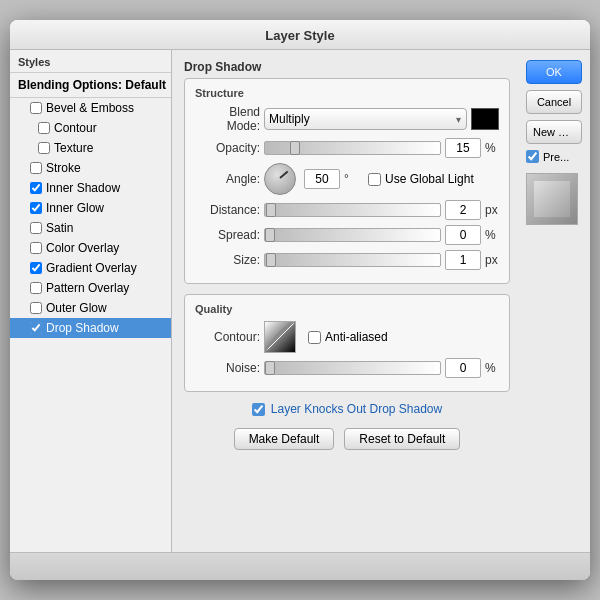 This screenshot has width=600, height=600. I want to click on sidebar-item-drop-shadow: Drop Shadow, so click(90, 328).